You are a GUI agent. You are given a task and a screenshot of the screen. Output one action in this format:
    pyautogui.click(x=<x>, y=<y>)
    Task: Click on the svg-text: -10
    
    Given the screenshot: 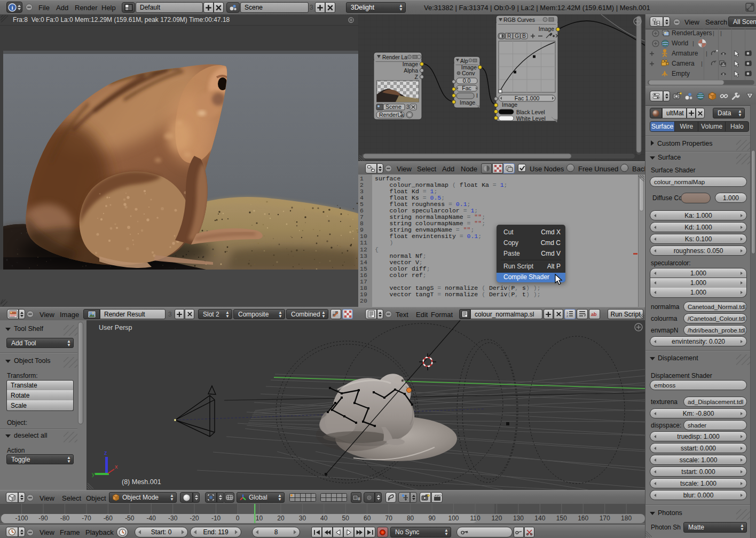 What is the action you would take?
    pyautogui.click(x=216, y=518)
    